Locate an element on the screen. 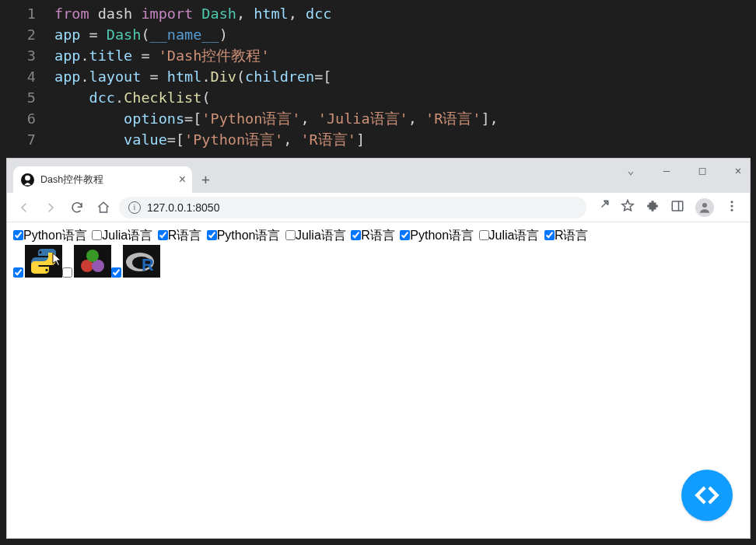  code-content: from dash import Dash, html, dcc is located at coordinates (405, 14).